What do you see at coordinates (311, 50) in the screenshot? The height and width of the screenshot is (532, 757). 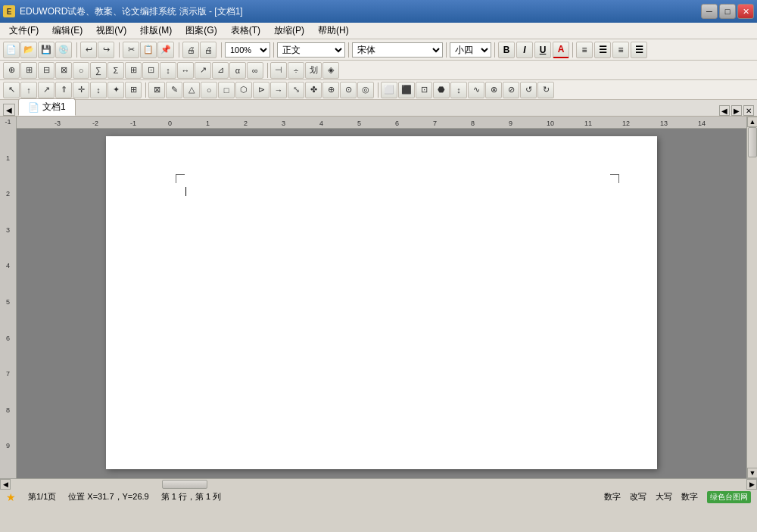 I see `style-select: 正文` at bounding box center [311, 50].